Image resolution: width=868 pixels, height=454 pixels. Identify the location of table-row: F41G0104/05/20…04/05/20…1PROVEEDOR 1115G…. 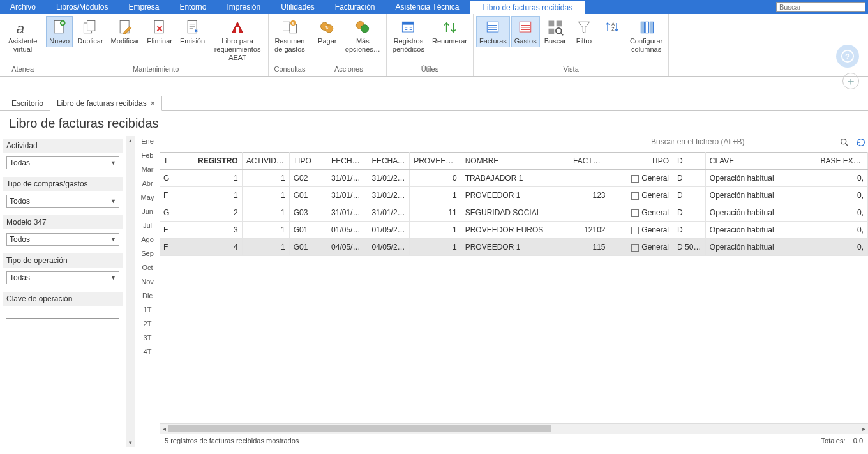
(514, 248).